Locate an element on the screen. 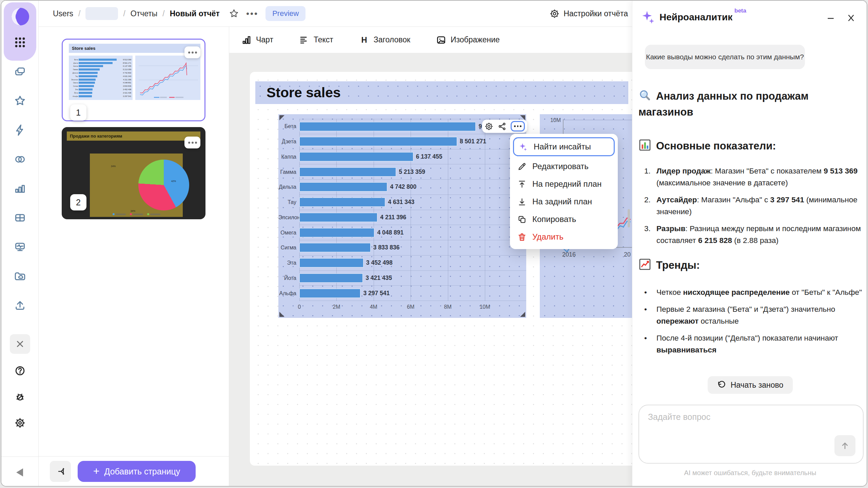 The height and width of the screenshot is (488, 868). bar-row: Дзета8 501 271 is located at coordinates (402, 142).